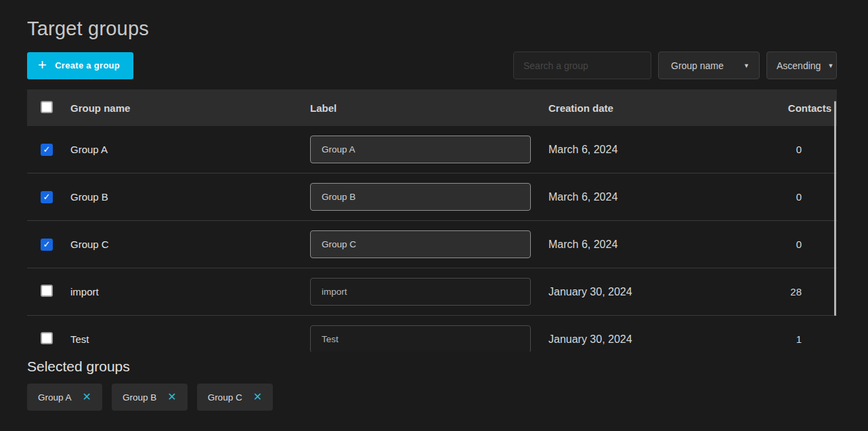 This screenshot has height=431, width=868. What do you see at coordinates (582, 65) in the screenshot?
I see `search-input` at bounding box center [582, 65].